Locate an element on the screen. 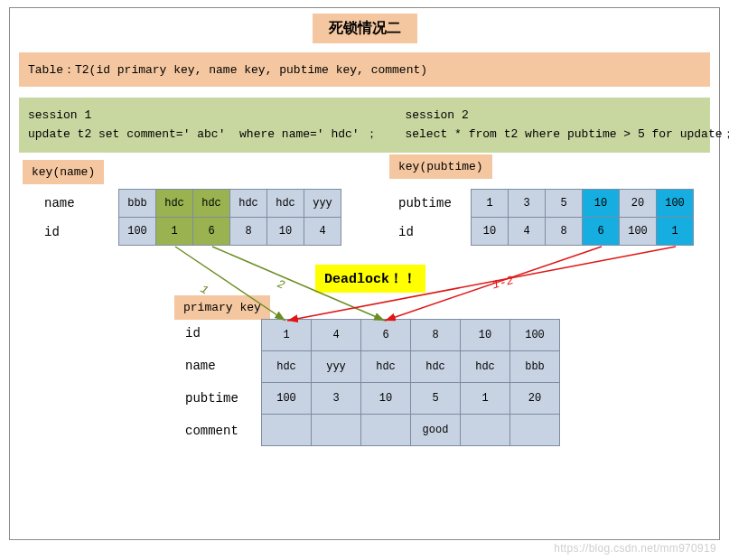 The height and width of the screenshot is (560, 729). primary-label-name: name is located at coordinates (201, 366).